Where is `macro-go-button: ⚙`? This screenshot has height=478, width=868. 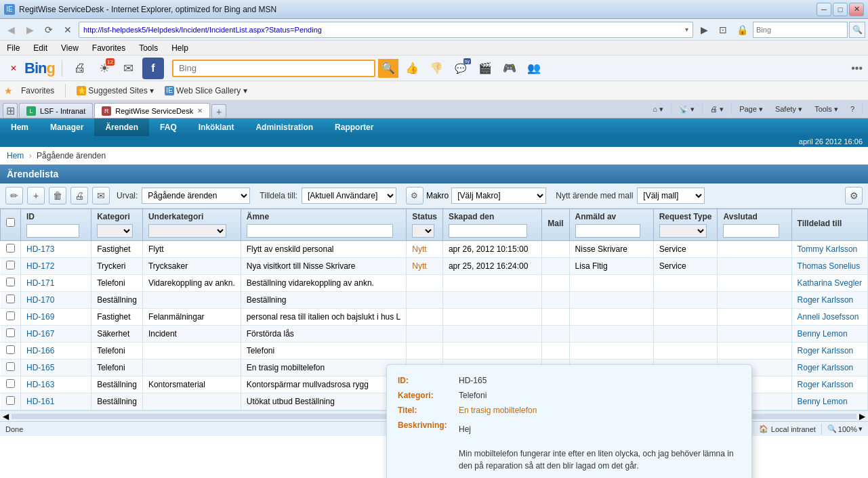
macro-go-button: ⚙ is located at coordinates (415, 196).